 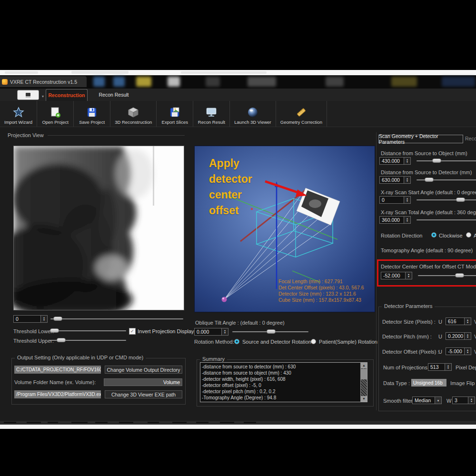 I want to click on chevron-down-icon: ▾, so click(x=43, y=96).